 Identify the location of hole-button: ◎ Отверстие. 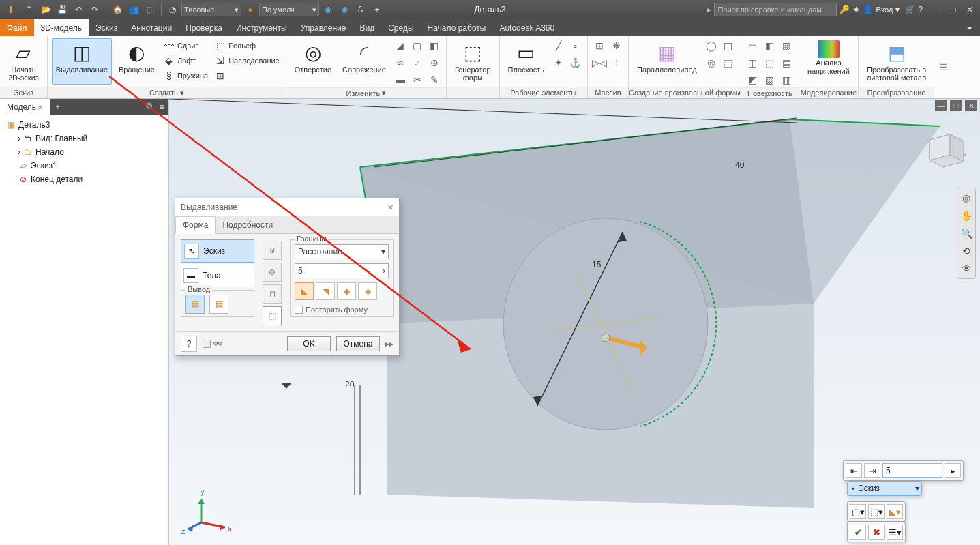
(313, 61).